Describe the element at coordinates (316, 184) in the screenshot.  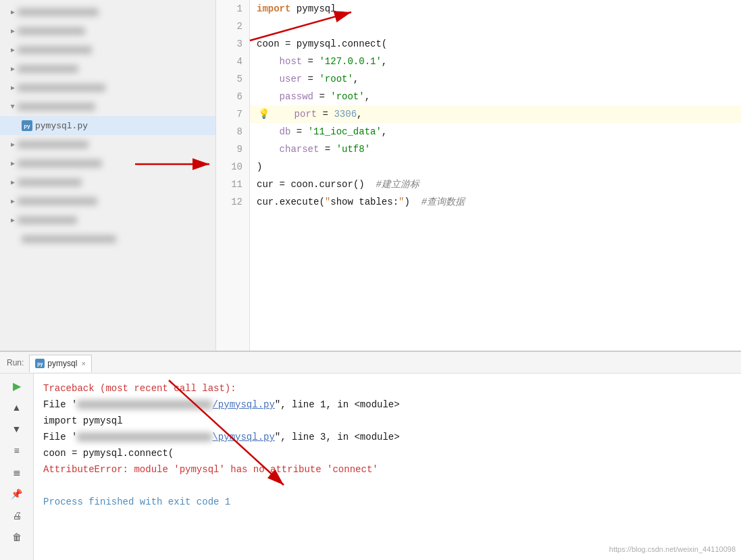
I see `dot2: .` at that location.